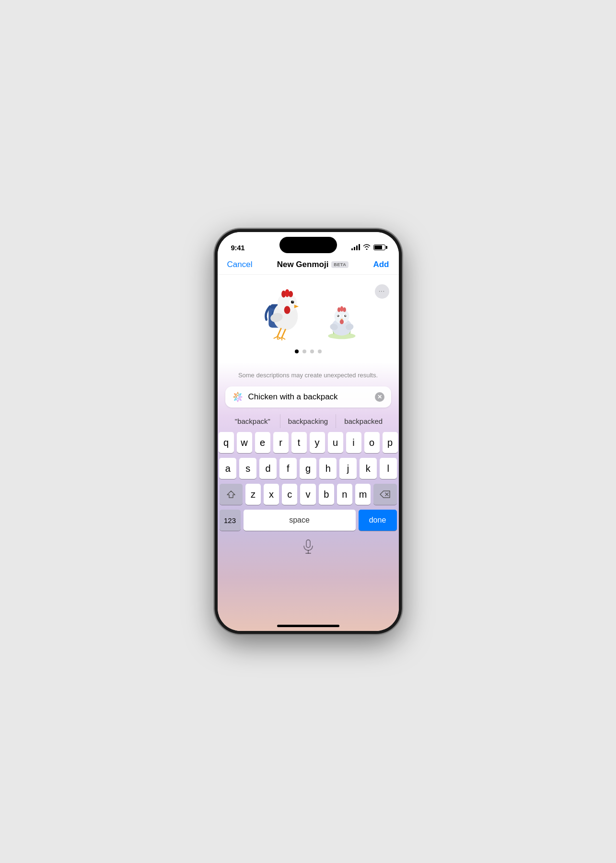 The height and width of the screenshot is (863, 616). What do you see at coordinates (356, 247) in the screenshot?
I see `signal-icon` at bounding box center [356, 247].